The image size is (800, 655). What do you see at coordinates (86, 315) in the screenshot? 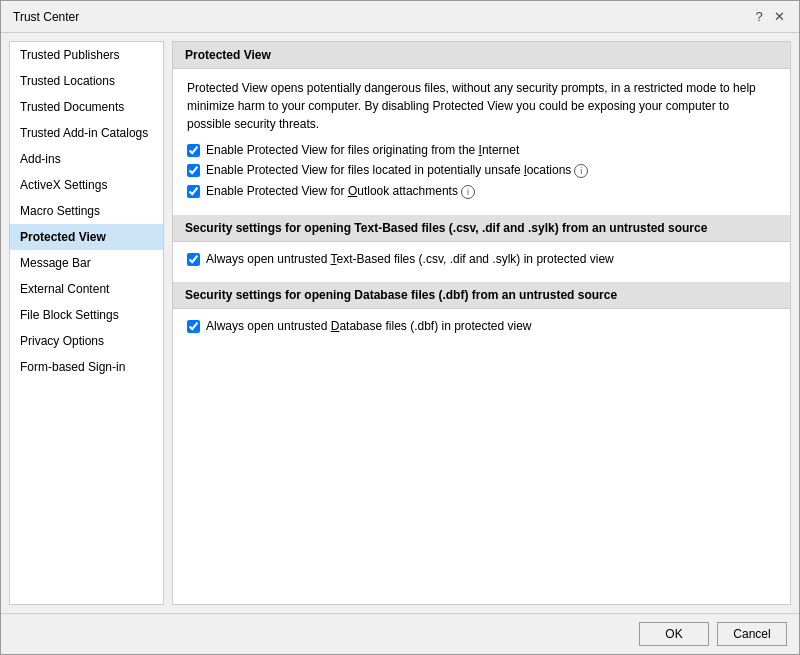
I see `sidebar-item-file-block-settings: File Block Settings` at bounding box center [86, 315].